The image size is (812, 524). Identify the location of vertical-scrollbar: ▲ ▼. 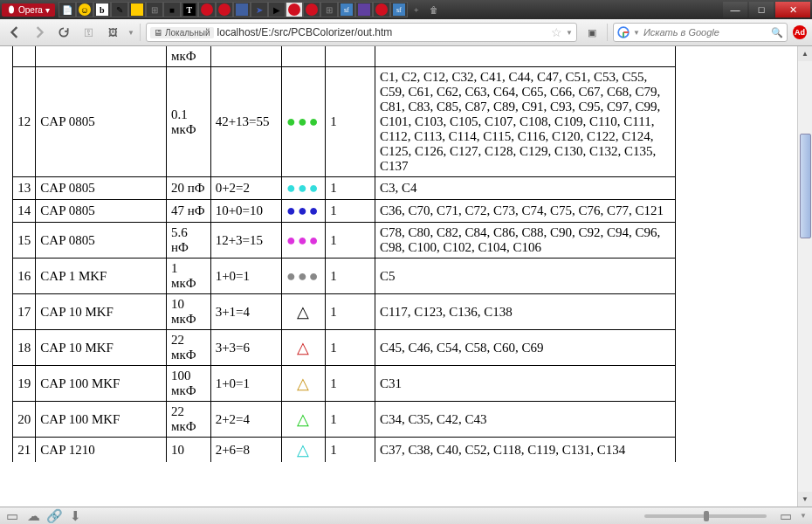
(805, 276).